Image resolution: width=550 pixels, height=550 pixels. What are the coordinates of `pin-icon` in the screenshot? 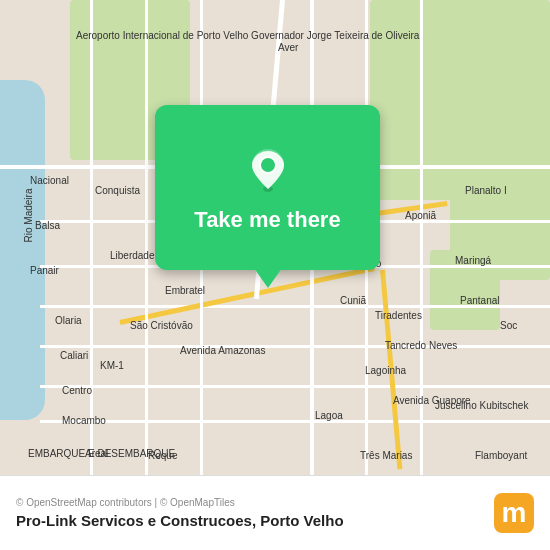 It's located at (268, 169).